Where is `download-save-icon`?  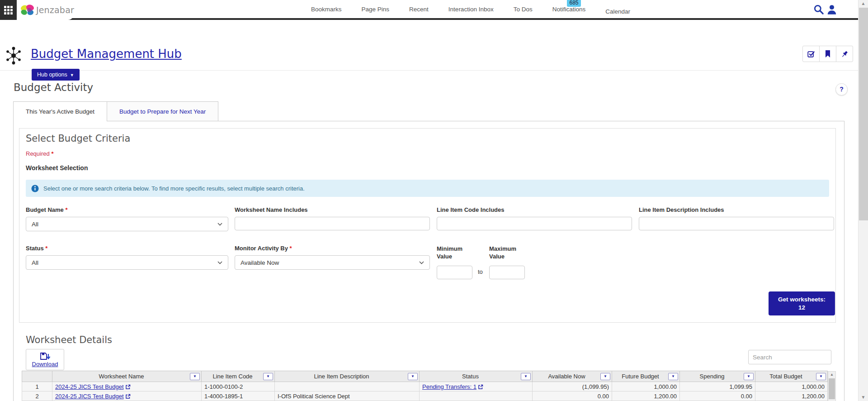
download-save-icon is located at coordinates (45, 356).